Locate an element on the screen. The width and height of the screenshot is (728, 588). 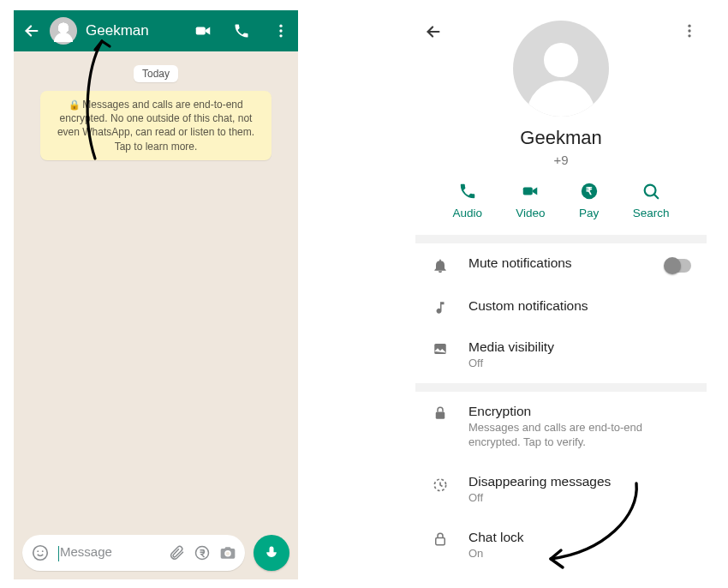
custom-title: Custom notifications is located at coordinates (580, 306).